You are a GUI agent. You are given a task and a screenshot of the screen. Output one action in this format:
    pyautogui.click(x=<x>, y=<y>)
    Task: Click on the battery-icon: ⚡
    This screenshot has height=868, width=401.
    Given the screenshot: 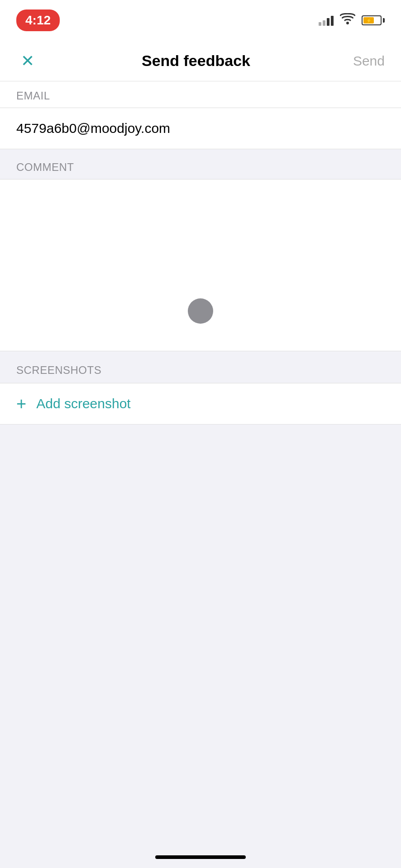 What is the action you would take?
    pyautogui.click(x=373, y=20)
    